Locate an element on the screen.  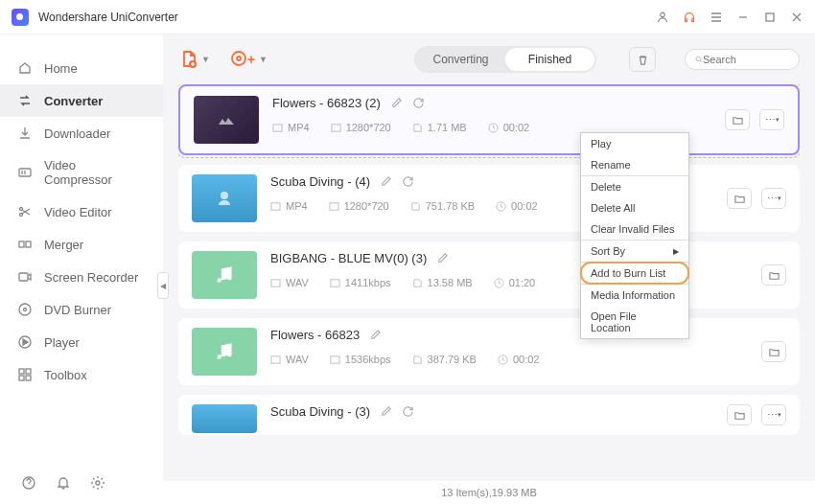
resolution-meta: 1411kbps is located at coordinates (361, 283).